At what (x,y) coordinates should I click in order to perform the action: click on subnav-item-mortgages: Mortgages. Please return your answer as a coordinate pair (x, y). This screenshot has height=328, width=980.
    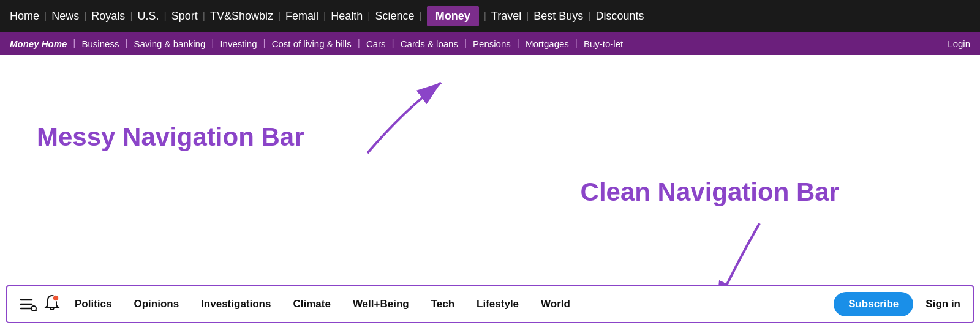
    Looking at the image, I should click on (540, 43).